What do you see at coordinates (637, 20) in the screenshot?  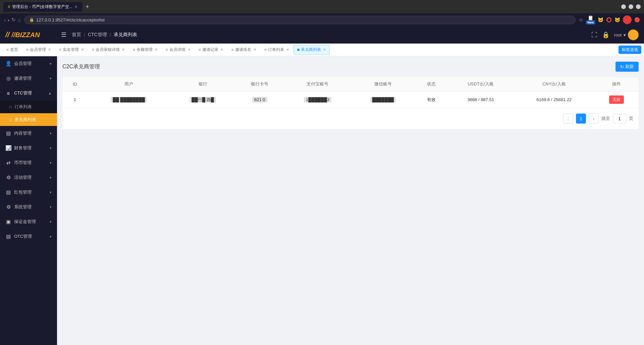 I see `extensions-icon: 🔴` at bounding box center [637, 20].